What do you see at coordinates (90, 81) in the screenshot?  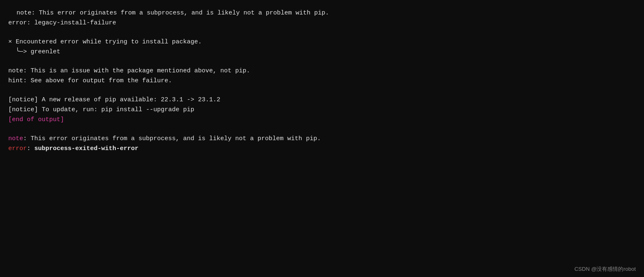 I see `terminal-text: hint: See above for output from the fail…` at bounding box center [90, 81].